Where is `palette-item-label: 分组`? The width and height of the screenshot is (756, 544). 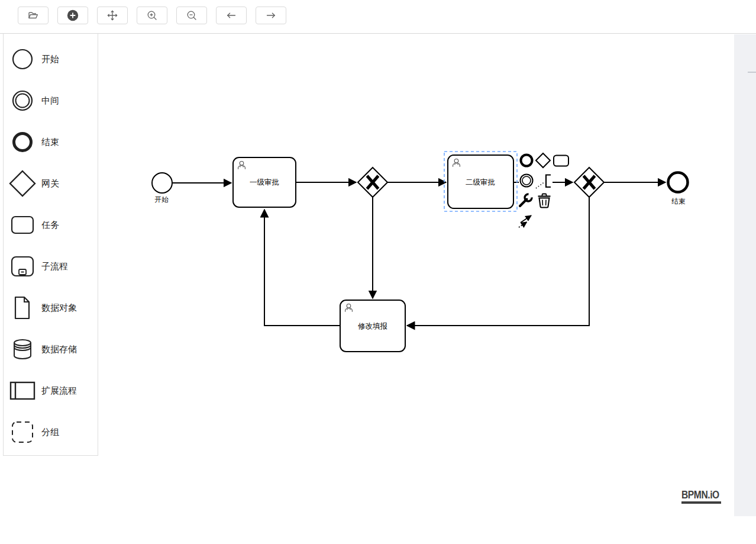 palette-item-label: 分组 is located at coordinates (50, 432).